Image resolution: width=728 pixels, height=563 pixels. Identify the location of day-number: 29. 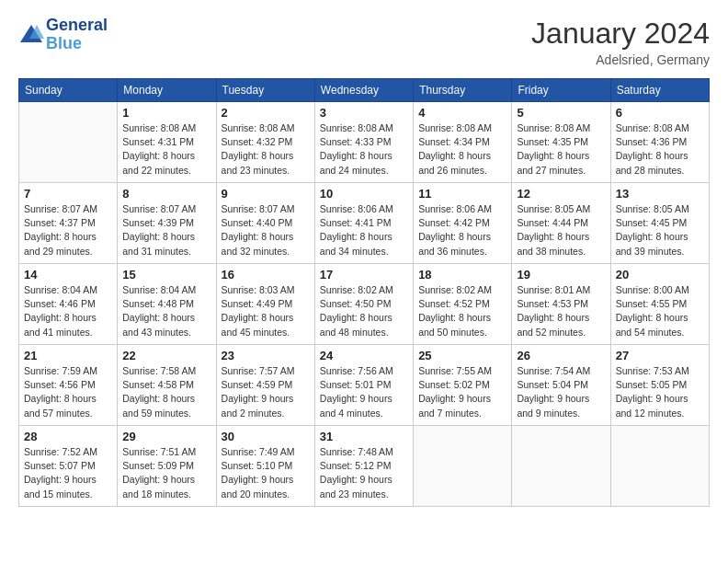
(166, 436).